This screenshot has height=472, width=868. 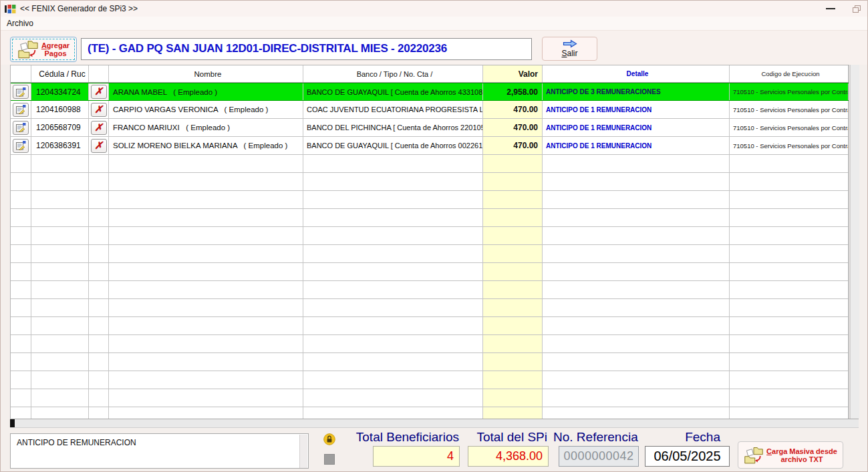 I want to click on restore-icon, so click(x=857, y=9).